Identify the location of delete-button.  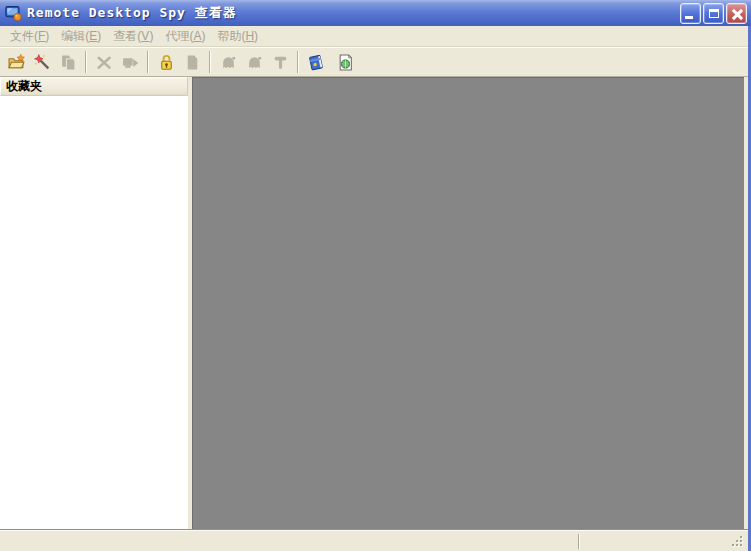
(104, 62).